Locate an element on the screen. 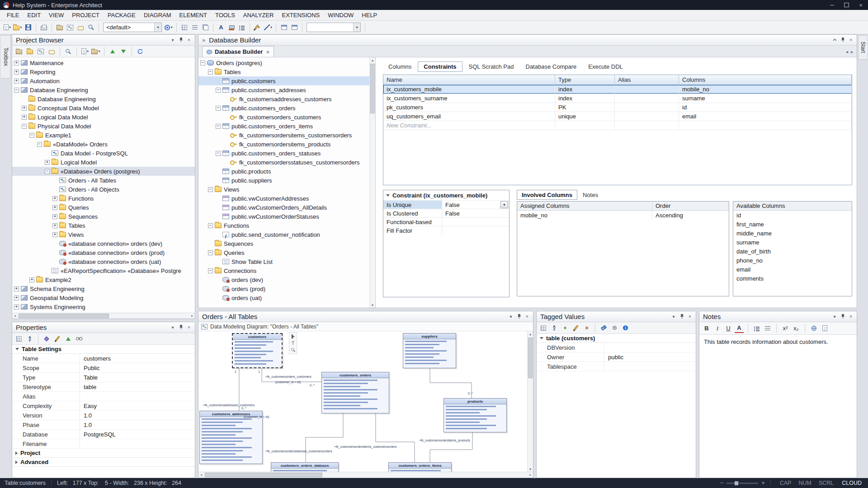 The height and width of the screenshot is (488, 868). tab-sql-scratch-pad: SQL Scratch Pad is located at coordinates (491, 67).